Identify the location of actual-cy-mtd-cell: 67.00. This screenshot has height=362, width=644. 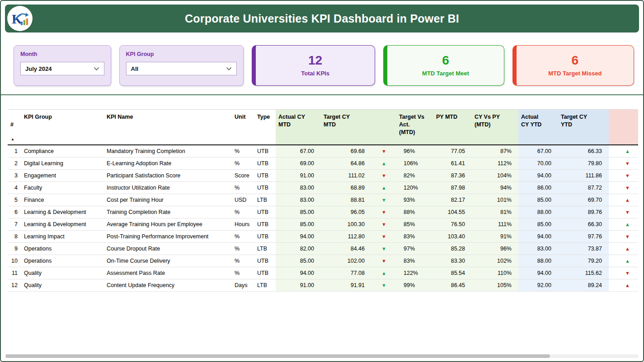
(298, 151).